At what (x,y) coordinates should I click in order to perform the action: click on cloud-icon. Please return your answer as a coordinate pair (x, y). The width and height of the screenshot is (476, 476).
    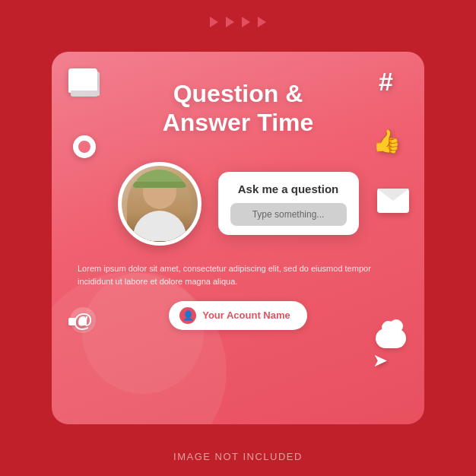
    Looking at the image, I should click on (391, 338).